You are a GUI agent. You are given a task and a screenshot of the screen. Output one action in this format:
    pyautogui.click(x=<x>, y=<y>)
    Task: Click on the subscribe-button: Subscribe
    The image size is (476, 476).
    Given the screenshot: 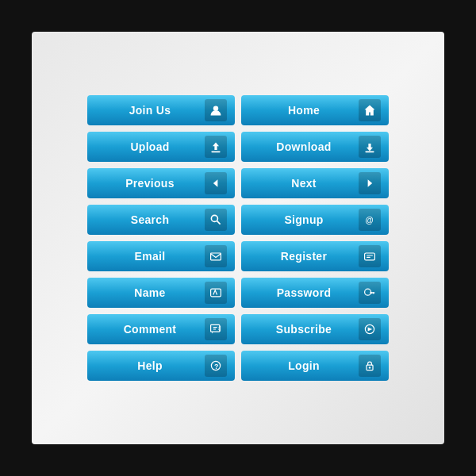 What is the action you would take?
    pyautogui.click(x=315, y=329)
    